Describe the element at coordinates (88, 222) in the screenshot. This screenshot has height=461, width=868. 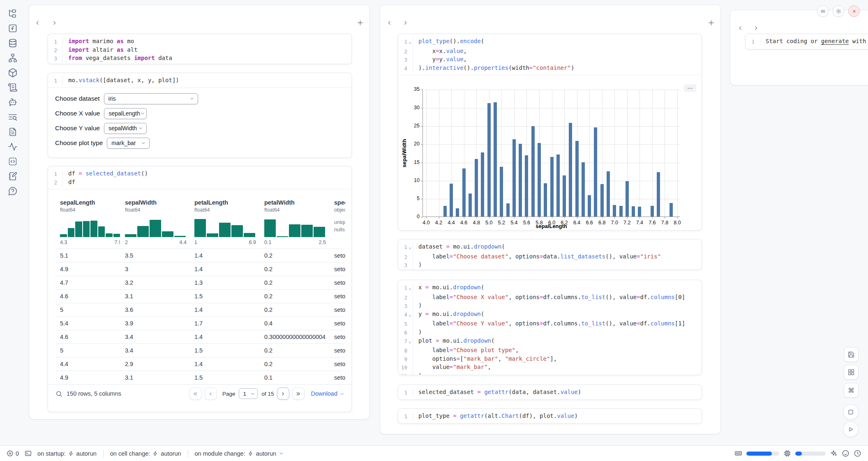
I see `column-header-sepalLength: sepalLengthfloat644.37.9` at that location.